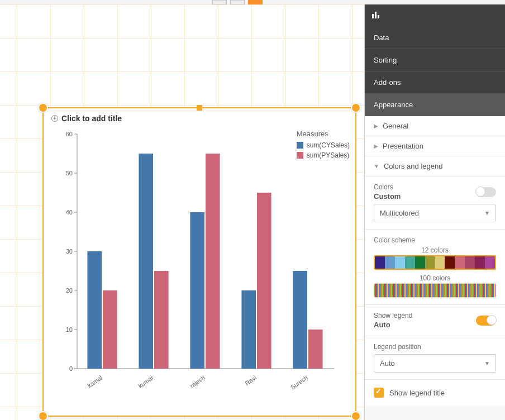 The width and height of the screenshot is (505, 420). What do you see at coordinates (435, 16) in the screenshot?
I see `barchart-icon` at bounding box center [435, 16].